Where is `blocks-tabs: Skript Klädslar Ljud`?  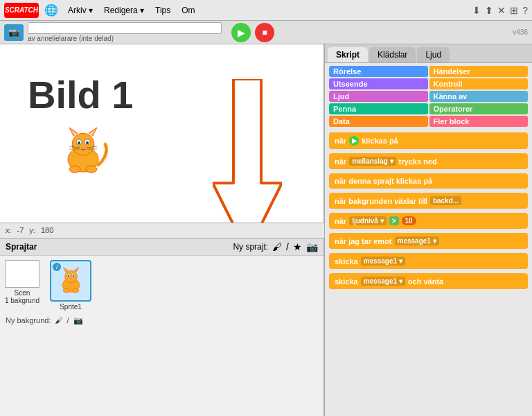
blocks-tabs: Skript Klädslar Ljud is located at coordinates (428, 54).